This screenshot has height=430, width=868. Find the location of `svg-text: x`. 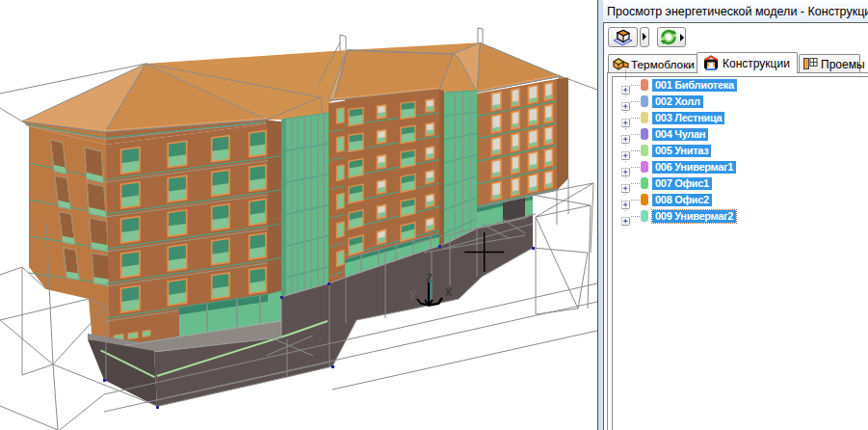

svg-text: x is located at coordinates (449, 291).